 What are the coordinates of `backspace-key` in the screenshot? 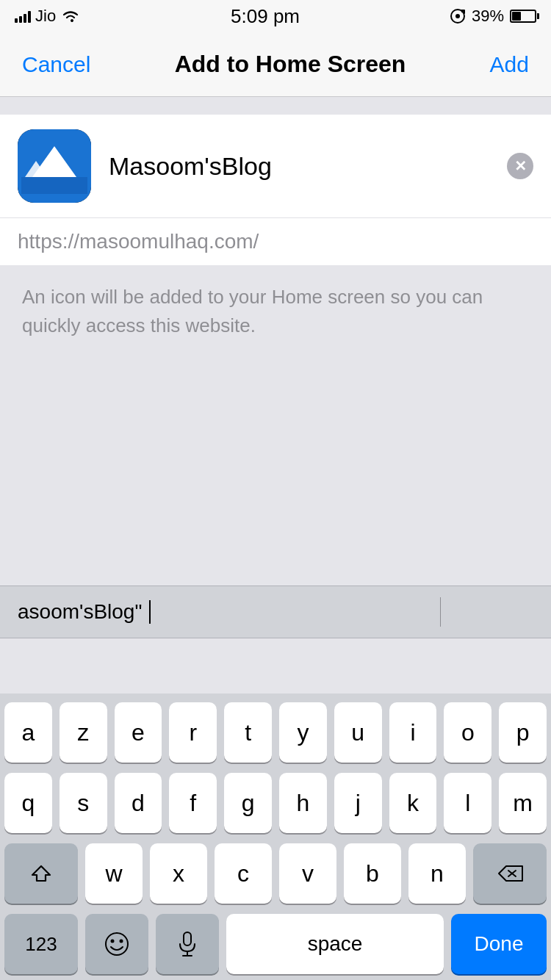 It's located at (510, 873).